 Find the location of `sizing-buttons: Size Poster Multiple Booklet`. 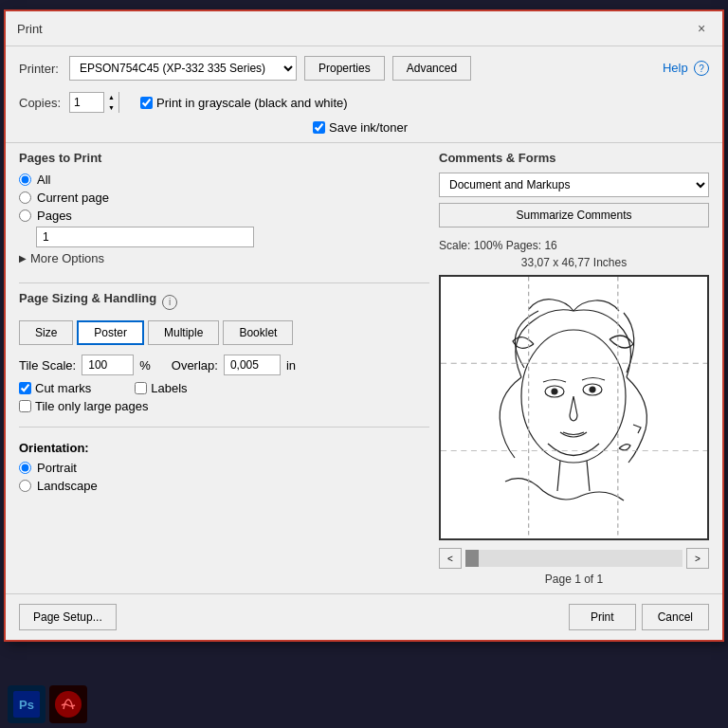

sizing-buttons: Size Poster Multiple Booklet is located at coordinates (224, 333).